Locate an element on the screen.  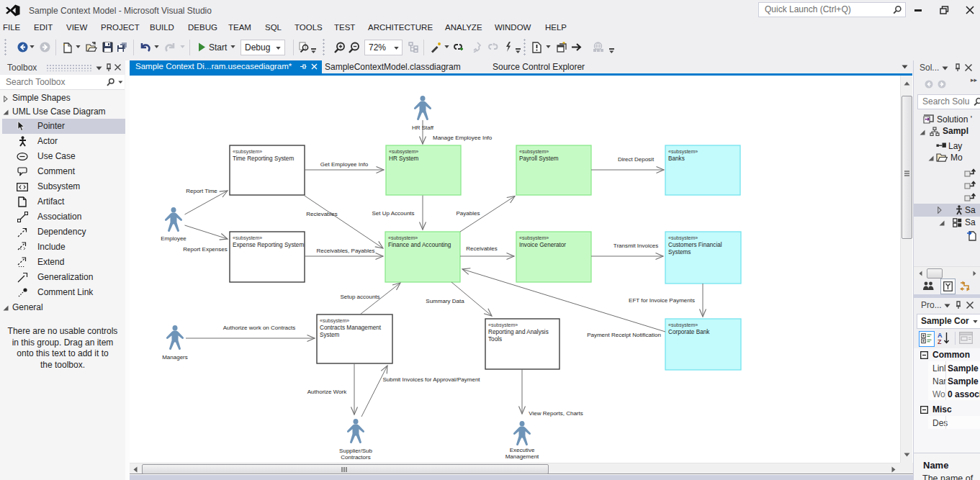
svg-text: Set Up Accounts is located at coordinates (393, 213).